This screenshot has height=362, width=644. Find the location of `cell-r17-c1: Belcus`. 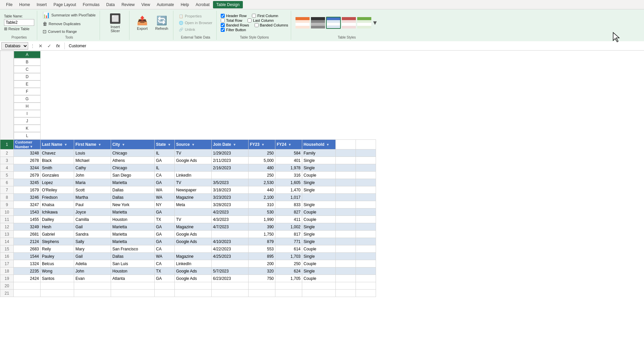

cell-r17-c1: Belcus is located at coordinates (57, 264).